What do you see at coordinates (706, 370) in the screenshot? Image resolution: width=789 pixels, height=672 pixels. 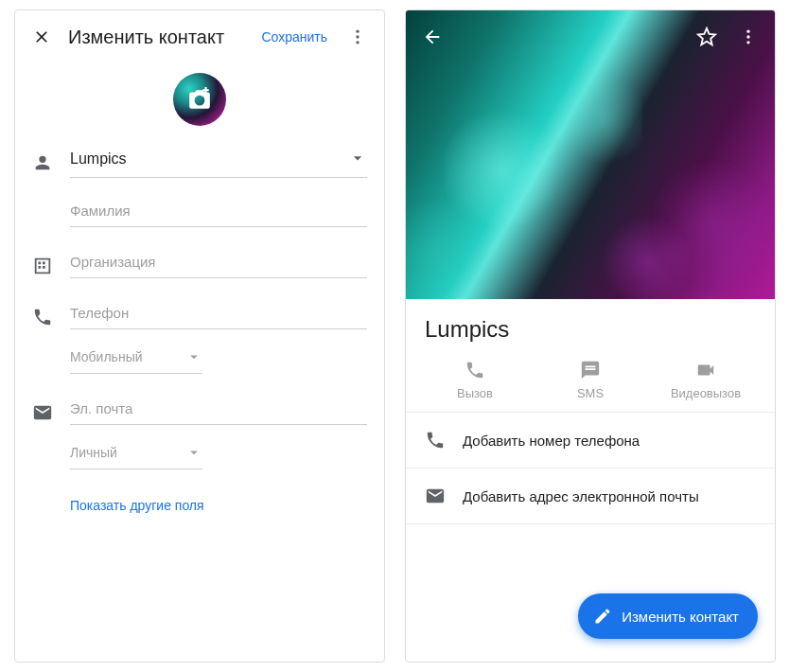 I see `video-icon` at bounding box center [706, 370].